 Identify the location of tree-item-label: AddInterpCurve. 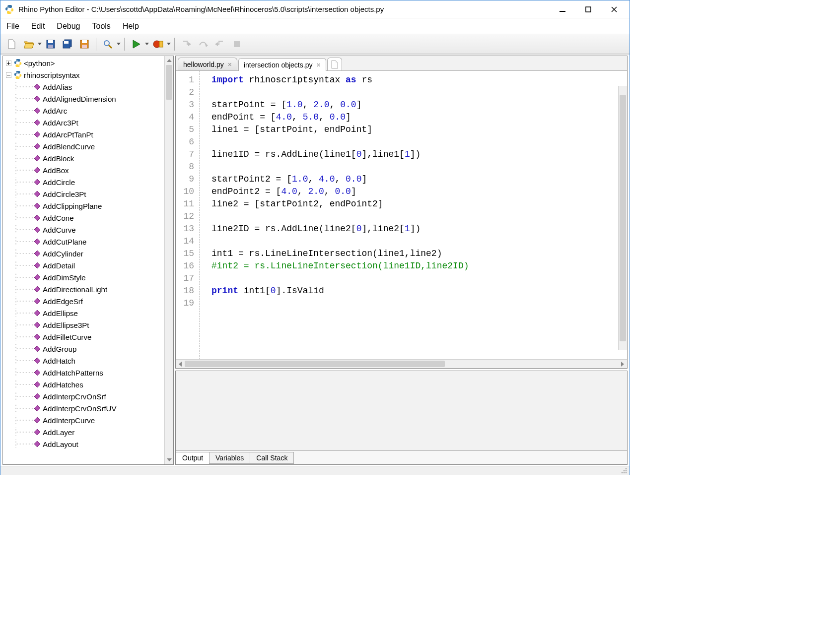
(69, 421).